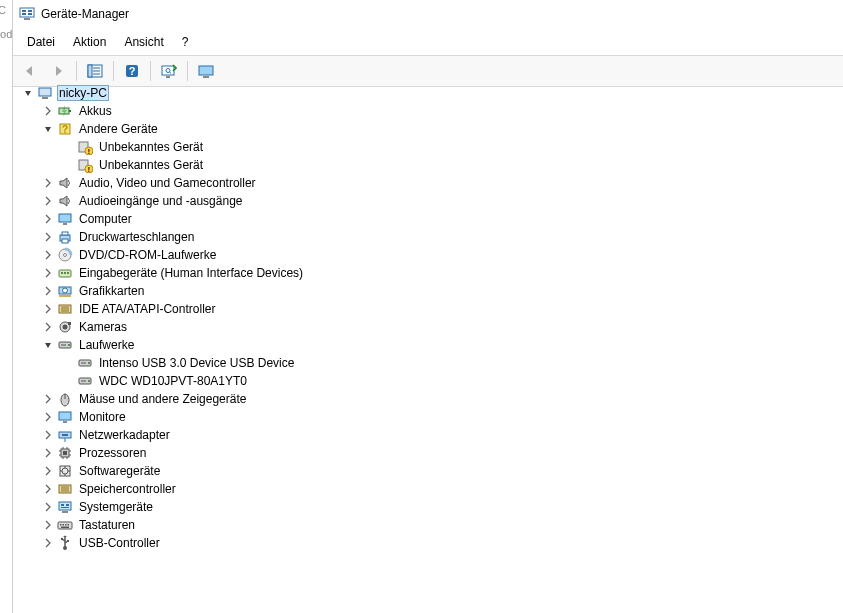  I want to click on tree-category: Audioeingänge und -ausgänge, so click(430, 201).